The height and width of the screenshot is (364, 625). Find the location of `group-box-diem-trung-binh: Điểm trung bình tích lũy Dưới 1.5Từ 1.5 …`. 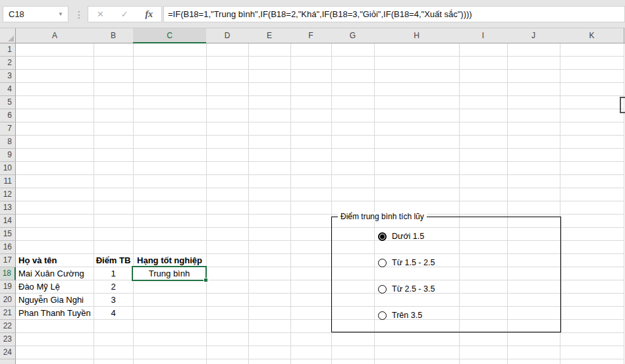

group-box-diem-trung-binh: Điểm trung bình tích lũy Dưới 1.5Từ 1.5 … is located at coordinates (447, 274).